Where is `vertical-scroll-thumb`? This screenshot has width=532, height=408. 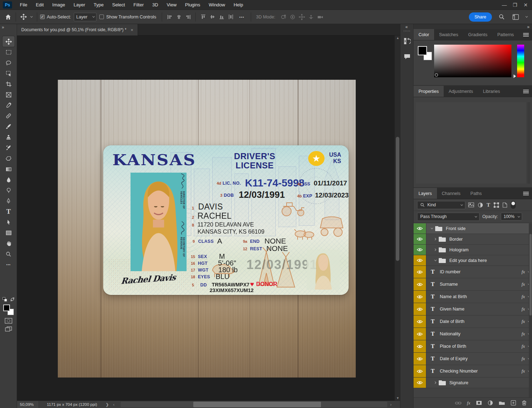
vertical-scroll-thumb is located at coordinates (398, 199).